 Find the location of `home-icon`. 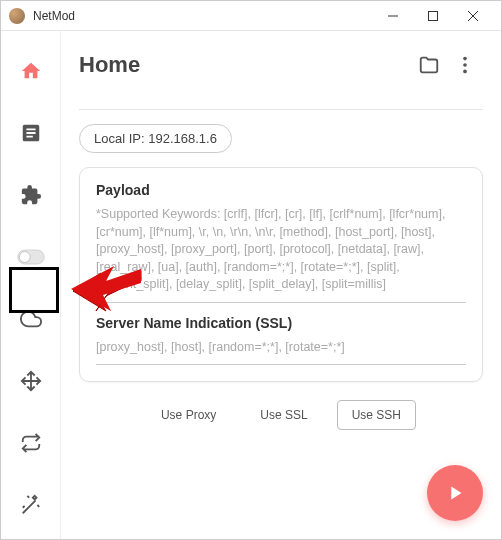

home-icon is located at coordinates (31, 71).